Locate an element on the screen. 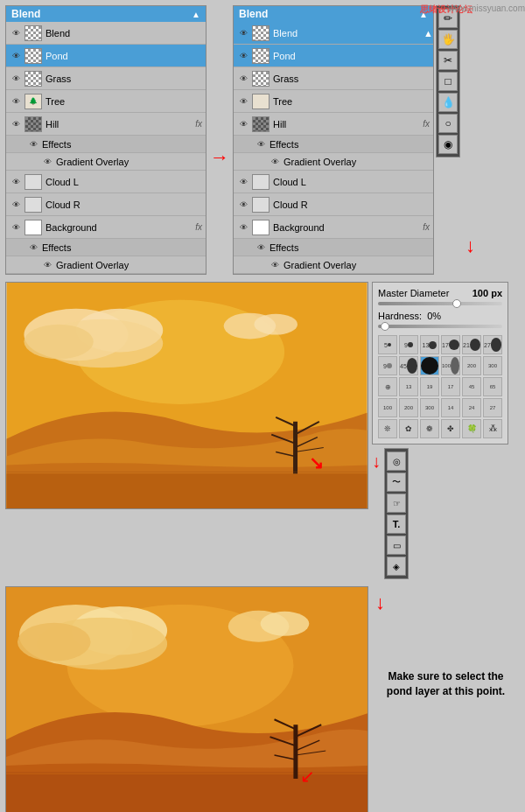  brush-cell: 5 is located at coordinates (388, 345).